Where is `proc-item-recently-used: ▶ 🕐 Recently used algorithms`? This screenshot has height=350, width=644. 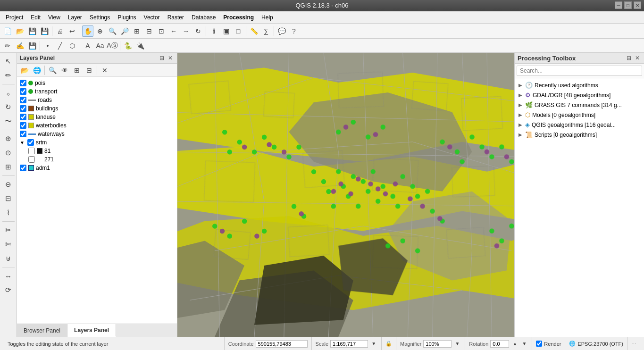 proc-item-recently-used: ▶ 🕐 Recently used algorithms is located at coordinates (579, 85).